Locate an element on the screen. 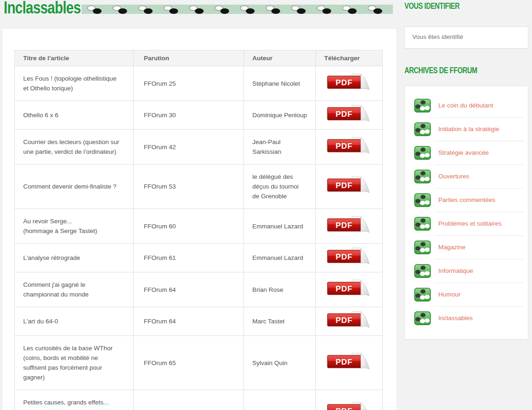  article-author-cell: Brian Rose is located at coordinates (280, 290).